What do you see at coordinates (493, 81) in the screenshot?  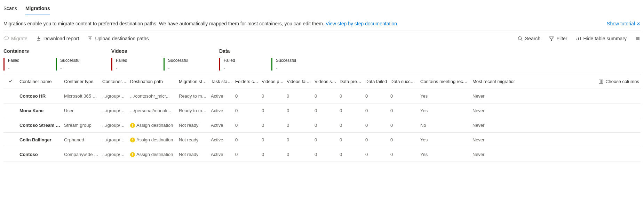 I see `col-most-recent-migration: Most recent migration ↓` at bounding box center [493, 81].